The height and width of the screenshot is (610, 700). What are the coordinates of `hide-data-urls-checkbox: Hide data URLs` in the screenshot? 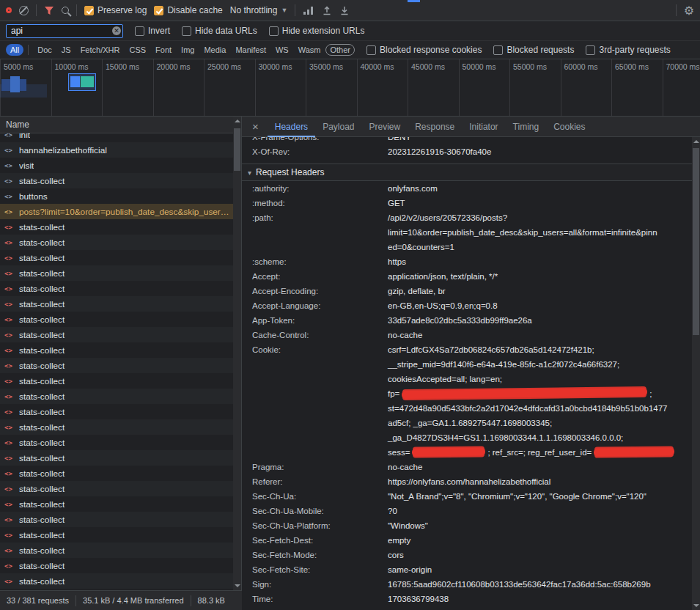 It's located at (220, 31).